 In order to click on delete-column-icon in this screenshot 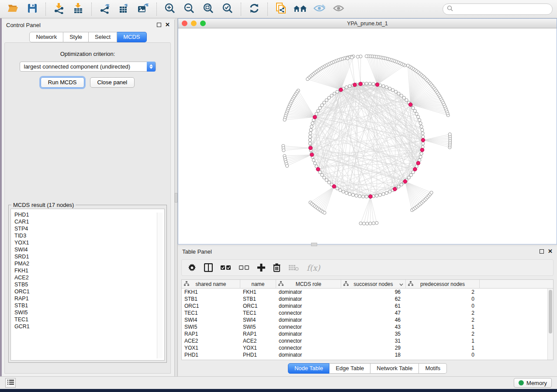, I will do `click(277, 268)`.